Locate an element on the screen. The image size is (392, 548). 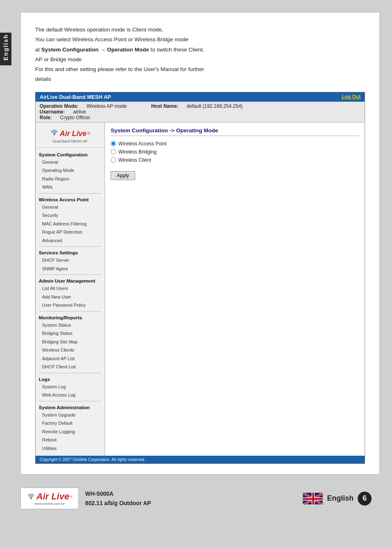
intro-operation-mode: Operation Mode is located at coordinates (128, 50).